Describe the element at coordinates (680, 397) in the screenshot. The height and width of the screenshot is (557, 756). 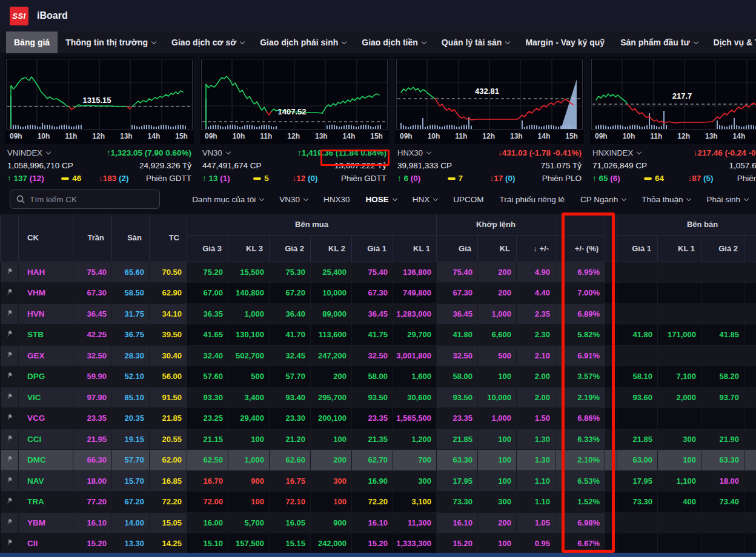
I see `sell-vol1: 2,000` at that location.